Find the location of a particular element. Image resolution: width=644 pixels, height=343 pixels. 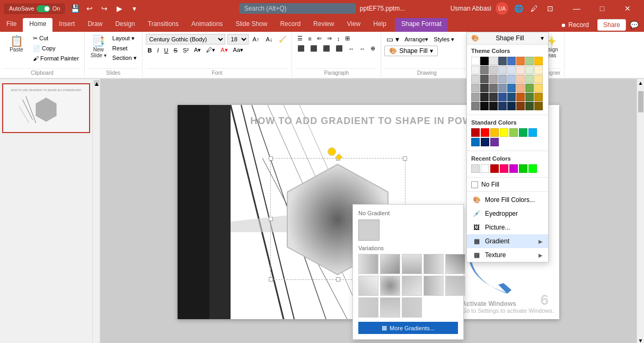

tab-shape-format: Shape Format is located at coordinates (421, 25).